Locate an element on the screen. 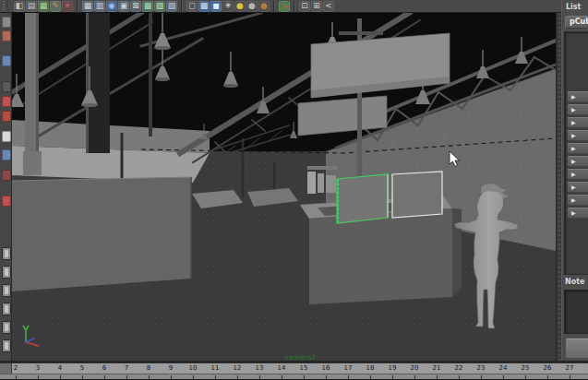  select-points-icon: ▣ is located at coordinates (124, 6).